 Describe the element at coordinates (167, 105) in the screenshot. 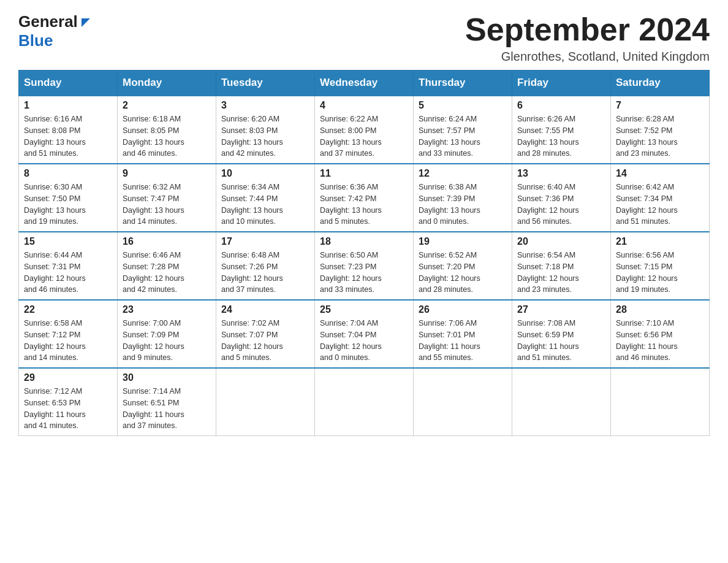

I see `day-number: 2` at that location.